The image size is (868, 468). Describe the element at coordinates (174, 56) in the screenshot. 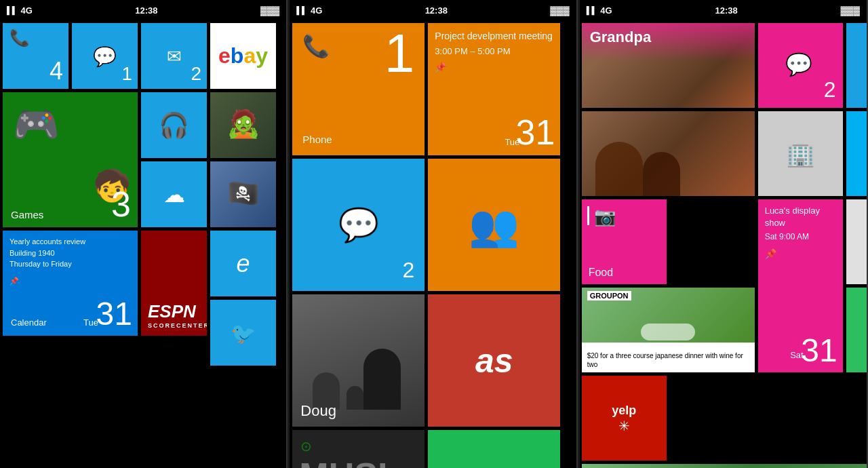

I see `email-icon: ✉` at that location.